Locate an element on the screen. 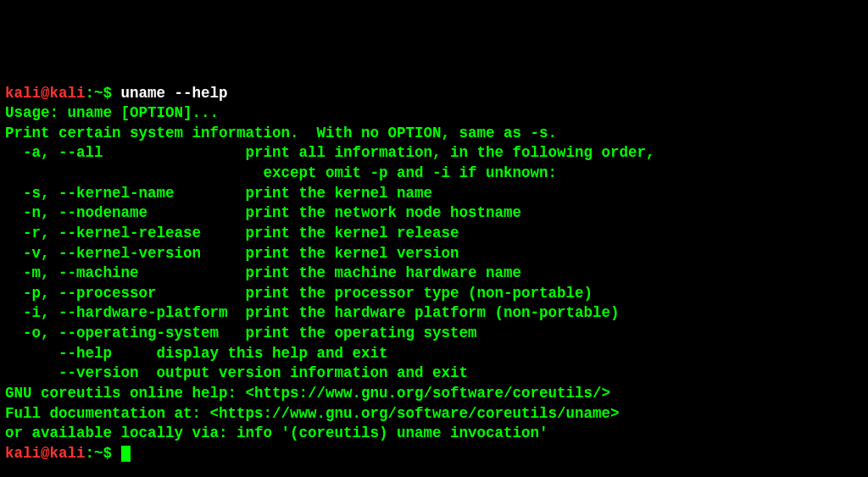 This screenshot has width=868, height=477. output-line: -r, --kernel-release print the kernel re… is located at coordinates (434, 234).